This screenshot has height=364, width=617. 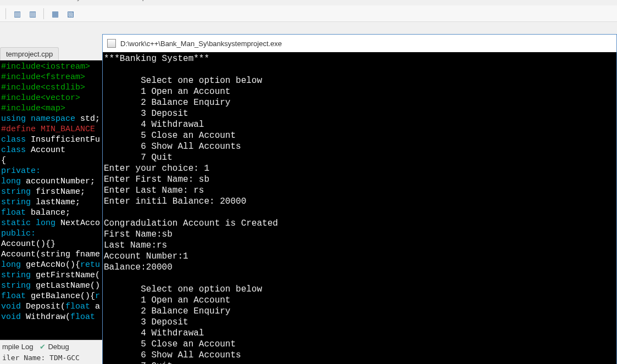 I want to click on code-token: firstName;, so click(x=60, y=192).